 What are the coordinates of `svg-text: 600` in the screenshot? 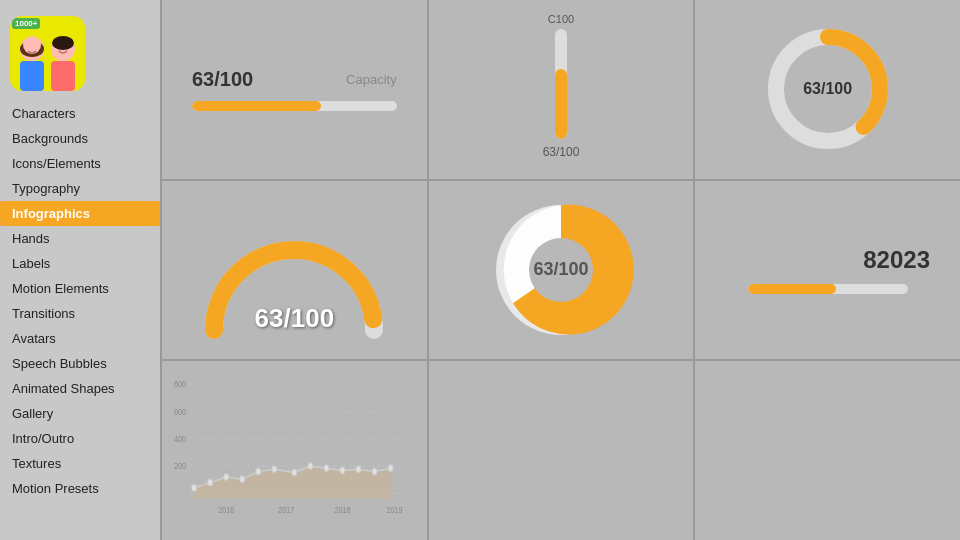 It's located at (180, 412).